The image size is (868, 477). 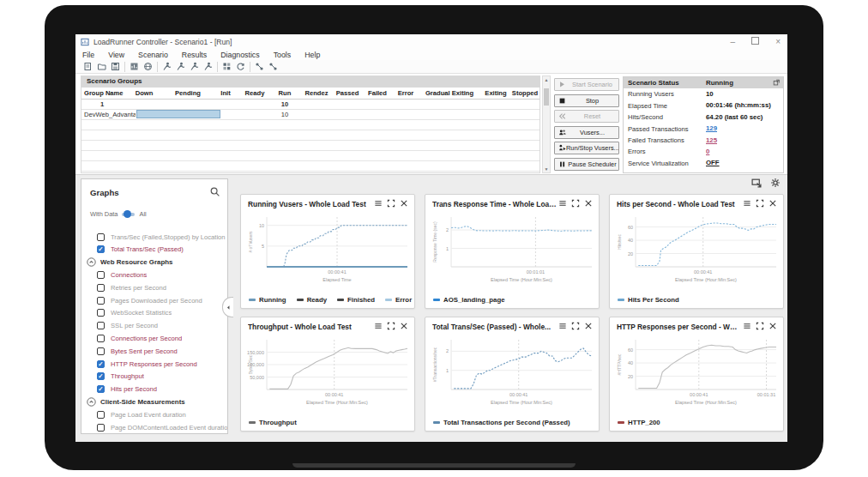 What do you see at coordinates (208, 67) in the screenshot?
I see `stop-vusers-icon` at bounding box center [208, 67].